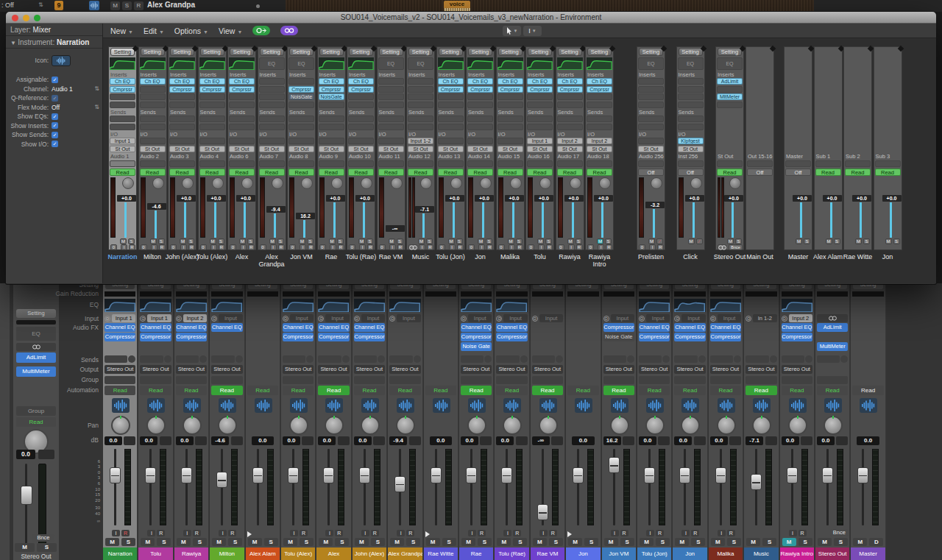  I want to click on checkbox-assignable: ✓, so click(54, 79).